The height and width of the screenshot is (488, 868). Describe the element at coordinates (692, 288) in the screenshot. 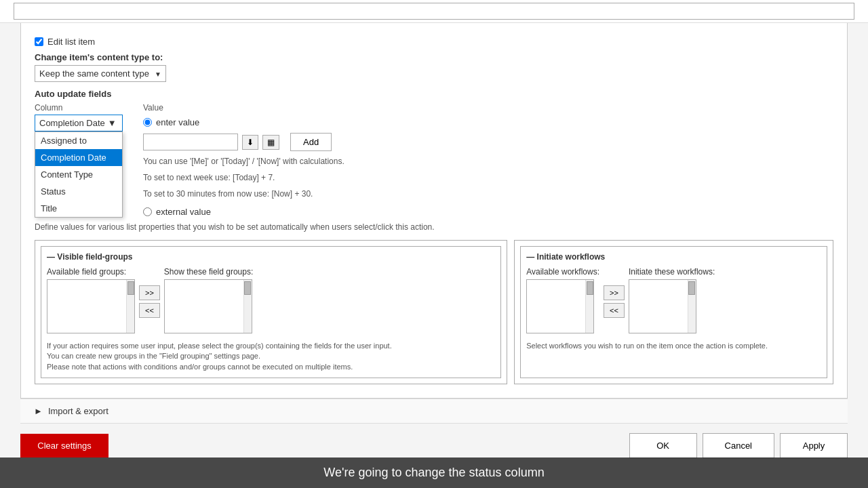

I see `initiate-scrollbar-thumb` at that location.